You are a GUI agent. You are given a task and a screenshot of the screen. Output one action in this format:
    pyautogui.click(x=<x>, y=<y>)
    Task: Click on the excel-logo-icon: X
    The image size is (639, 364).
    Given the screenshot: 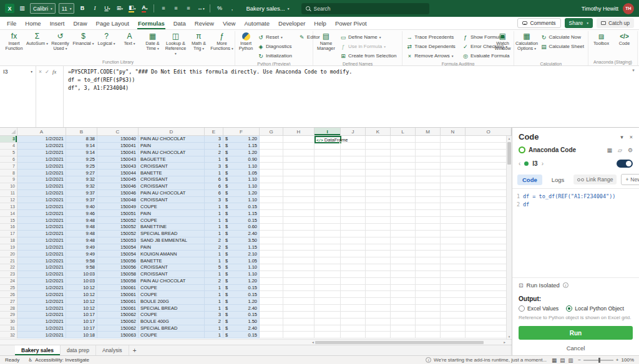 What is the action you would take?
    pyautogui.click(x=10, y=9)
    